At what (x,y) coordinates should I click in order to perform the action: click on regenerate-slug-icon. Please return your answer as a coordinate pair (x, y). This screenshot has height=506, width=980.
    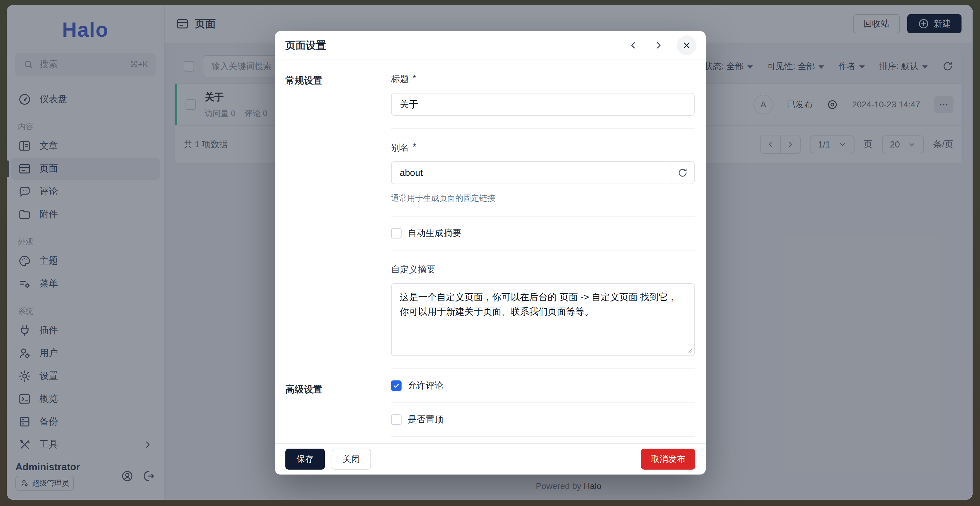
    Looking at the image, I should click on (682, 173).